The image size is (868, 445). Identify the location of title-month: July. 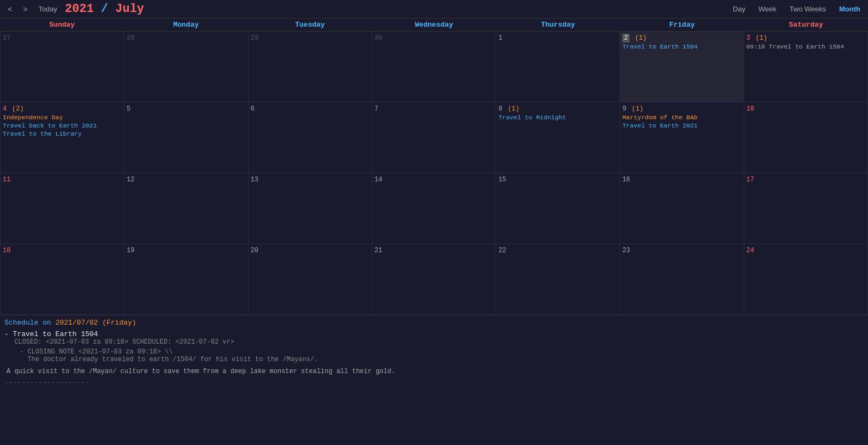
(130, 9).